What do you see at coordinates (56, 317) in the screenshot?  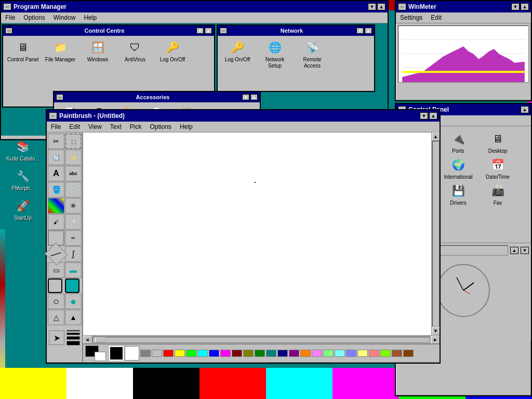 I see `pb-tool-poly-outline: △` at bounding box center [56, 317].